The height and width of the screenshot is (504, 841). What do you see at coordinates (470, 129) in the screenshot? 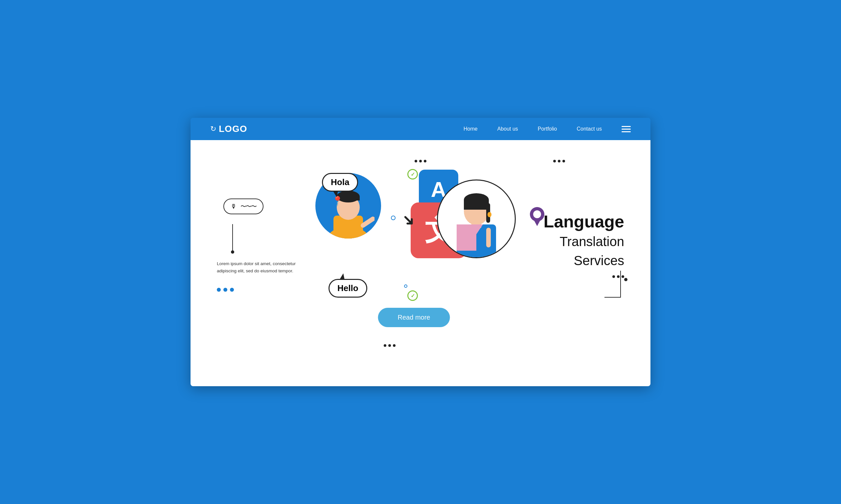
I see `nav-home: Home` at bounding box center [470, 129].